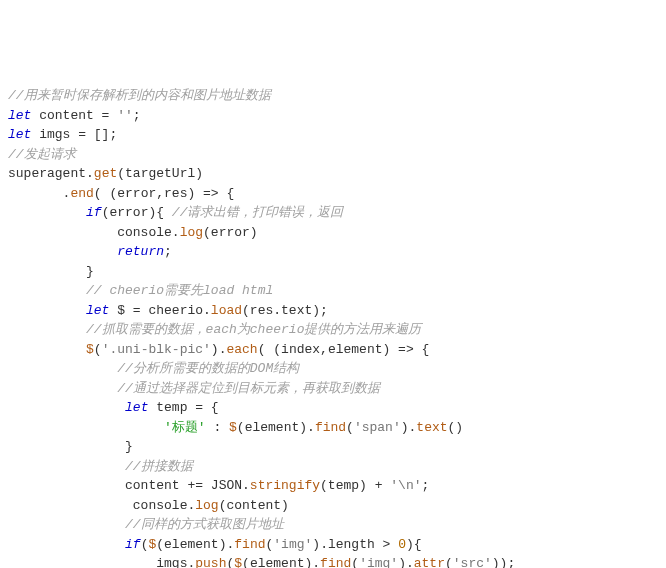 This screenshot has height=568, width=666. Describe the element at coordinates (204, 524) in the screenshot. I see `comment: //同样的方式获取图片地址` at that location.